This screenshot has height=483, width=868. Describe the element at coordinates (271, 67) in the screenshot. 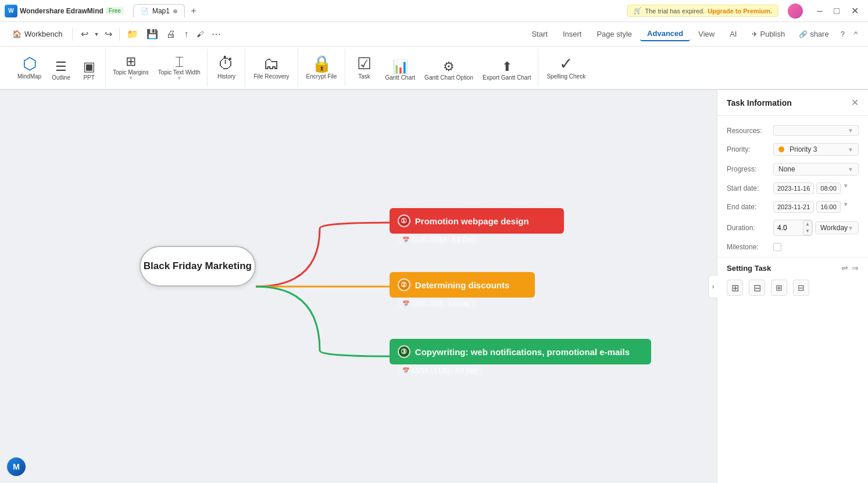

I see `ribbon-file-recovery-button: 🗂 File Recovery` at that location.